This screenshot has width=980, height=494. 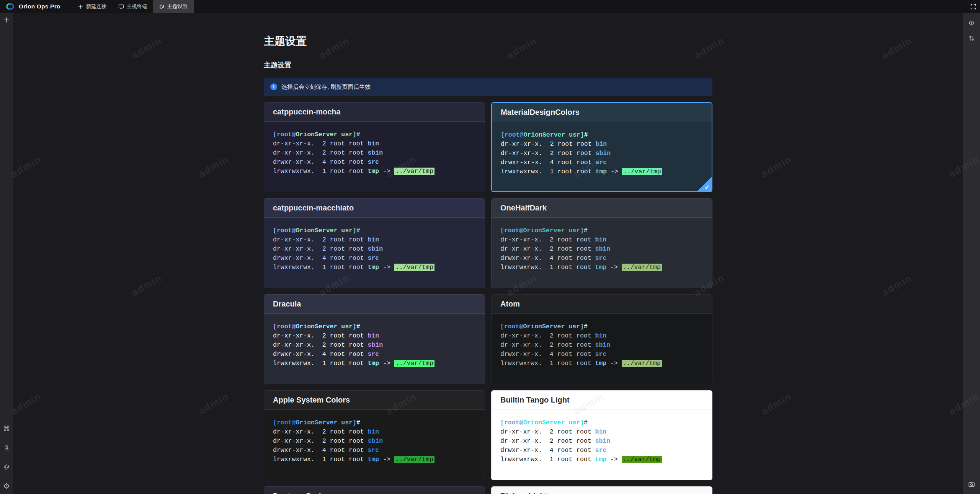 What do you see at coordinates (602, 147) in the screenshot?
I see `theme-card-materialdesigncolors: MaterialDesignColors[root@OrionServer us…` at bounding box center [602, 147].